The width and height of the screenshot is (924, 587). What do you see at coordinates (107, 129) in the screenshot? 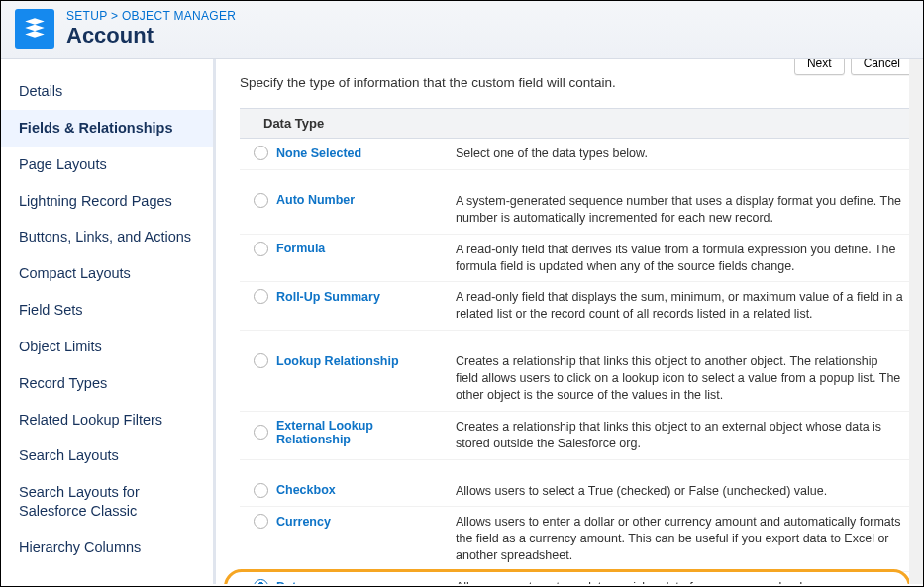
I see `sidebar-item-fields-relationships: Fields & Relationships` at bounding box center [107, 129].